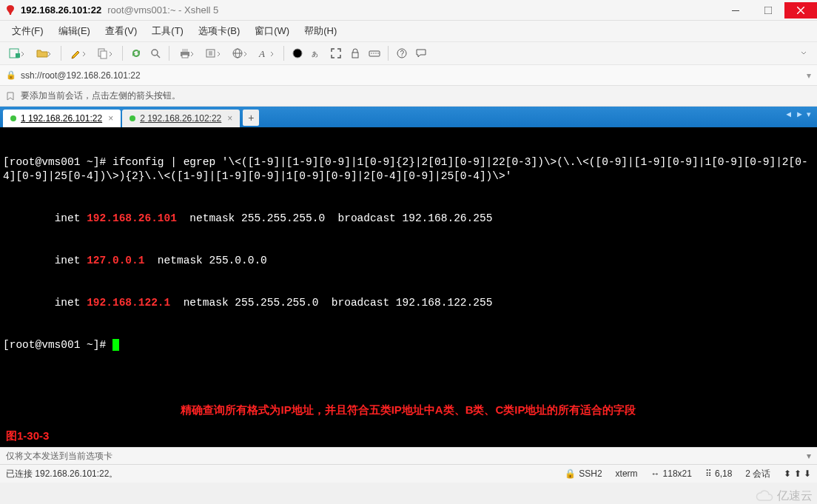  Describe the element at coordinates (219, 31) in the screenshot. I see `menu-tab: 选项卡(B)` at that location.